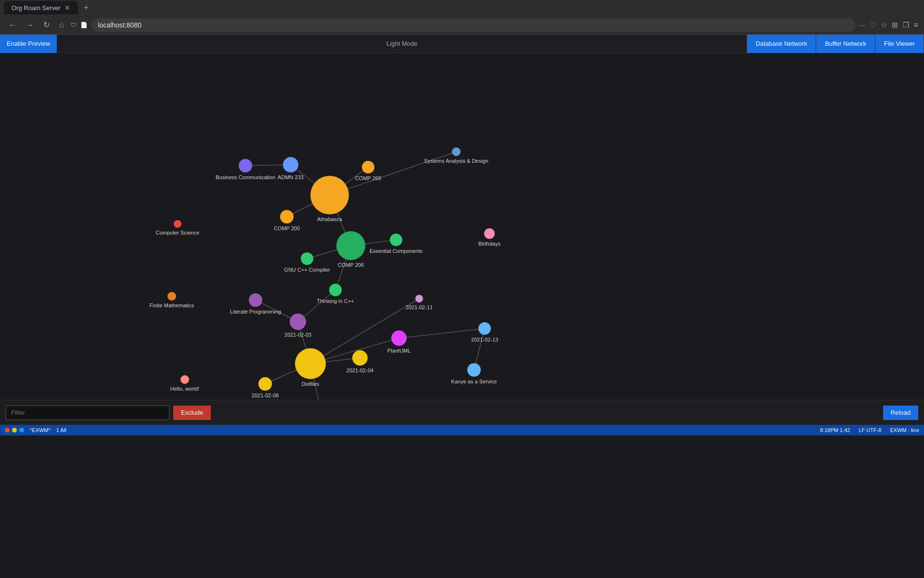  Describe the element at coordinates (178, 224) in the screenshot. I see `node-computer-science` at that location.